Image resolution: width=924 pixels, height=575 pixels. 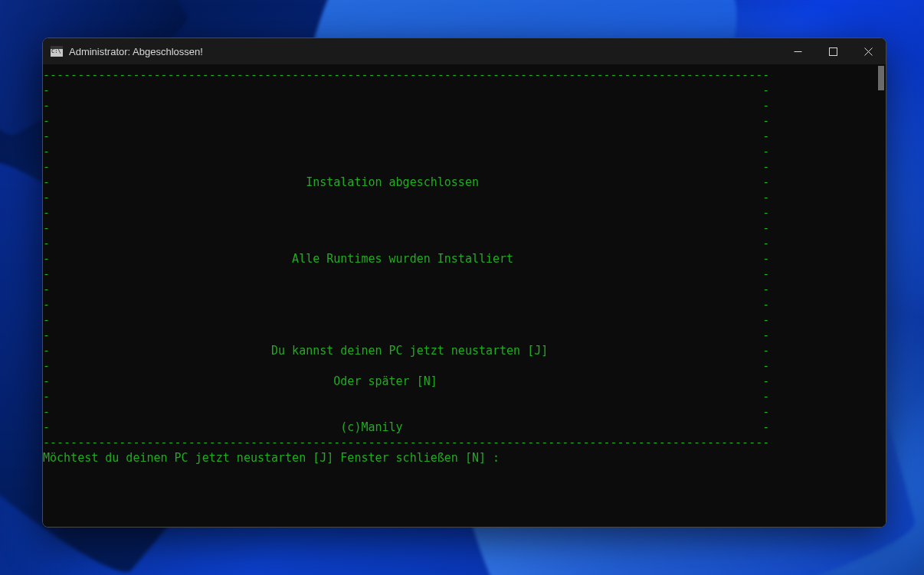 I want to click on scrollbar-thumb, so click(x=881, y=78).